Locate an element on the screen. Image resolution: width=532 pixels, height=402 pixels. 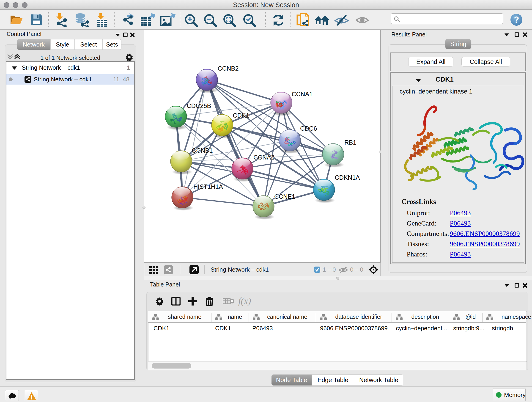
svg-text: CDKN1A is located at coordinates (347, 178).